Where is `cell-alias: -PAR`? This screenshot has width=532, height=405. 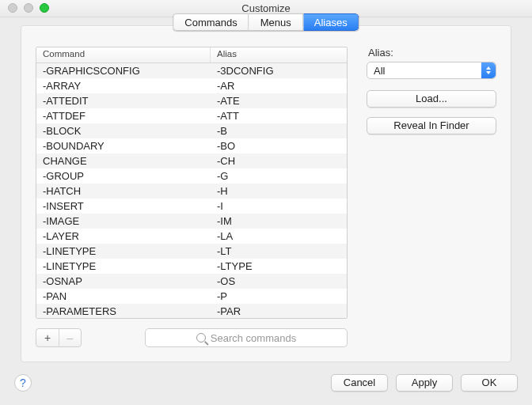
cell-alias: -PAR is located at coordinates (279, 311).